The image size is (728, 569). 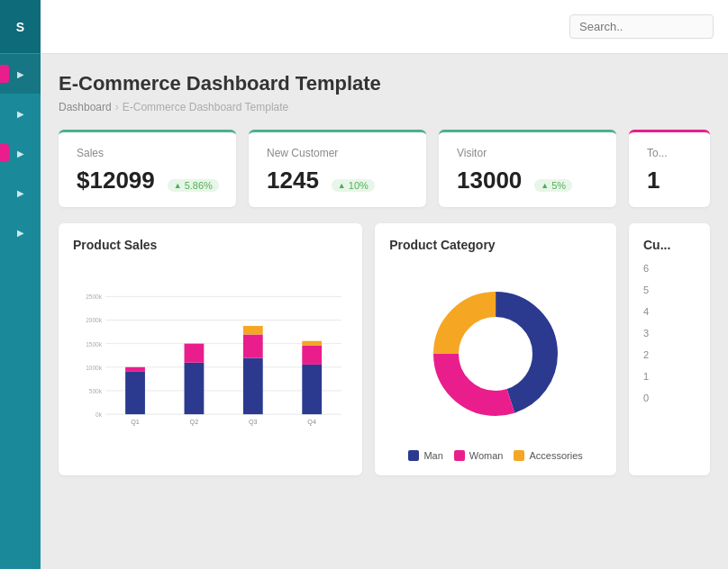 I want to click on kpi-badge-sales: ▲ 5.86%, so click(x=193, y=185).